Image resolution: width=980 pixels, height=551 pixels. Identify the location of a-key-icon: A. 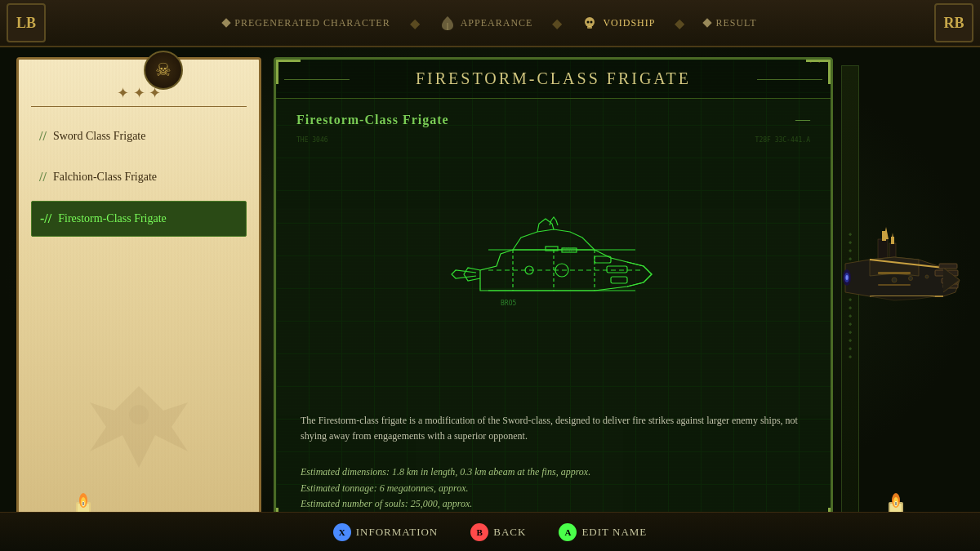
(568, 532).